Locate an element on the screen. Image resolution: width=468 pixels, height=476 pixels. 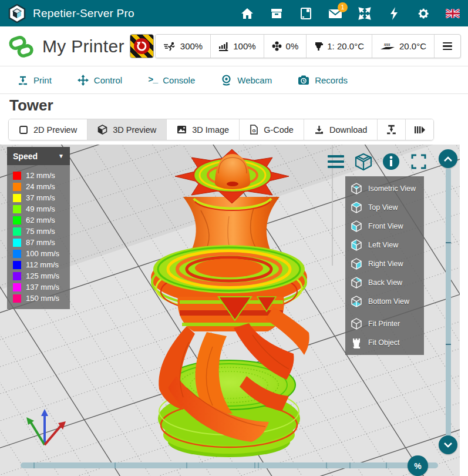
btn-gcode: G G-Code is located at coordinates (272, 129).